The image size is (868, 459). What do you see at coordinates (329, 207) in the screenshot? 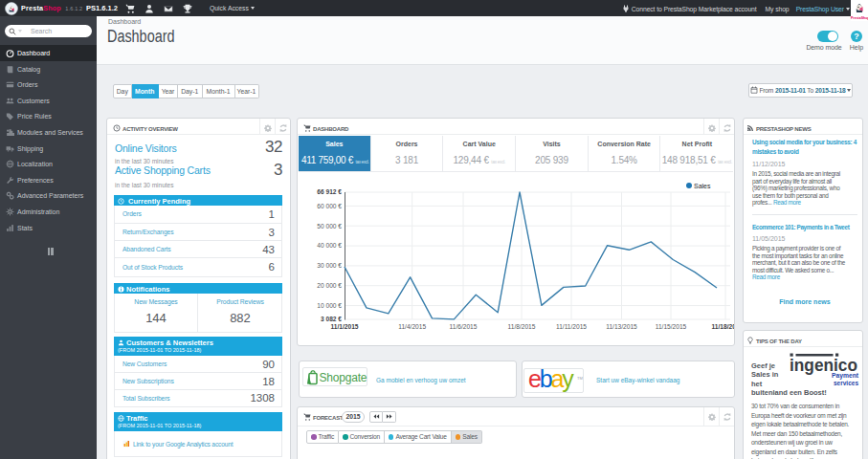
I see `svg-text: 60 000 €` at bounding box center [329, 207].